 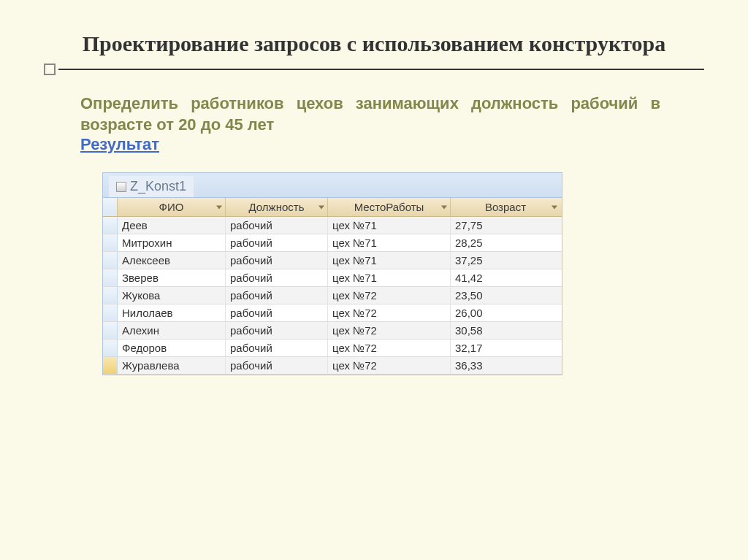 What do you see at coordinates (505, 277) in the screenshot?
I see `cell-age: 41,42` at bounding box center [505, 277].